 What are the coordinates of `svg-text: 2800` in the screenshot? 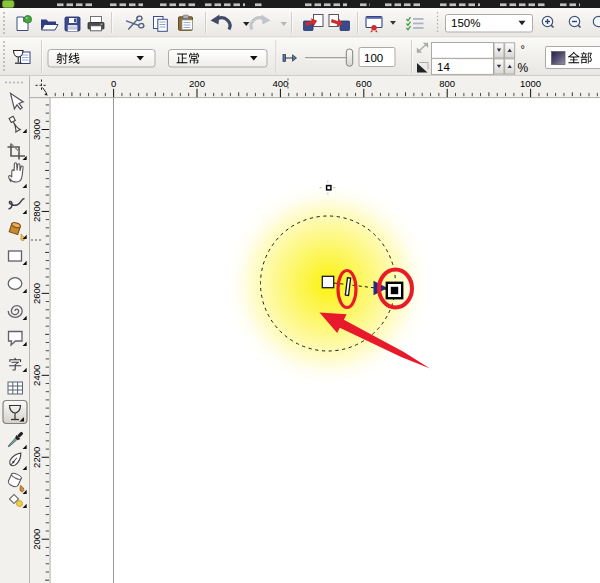 It's located at (36, 212).